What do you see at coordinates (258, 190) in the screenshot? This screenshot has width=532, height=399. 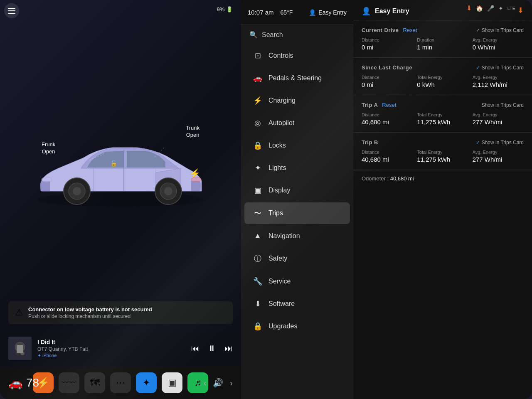 I see `display-icon: ▣` at bounding box center [258, 190].